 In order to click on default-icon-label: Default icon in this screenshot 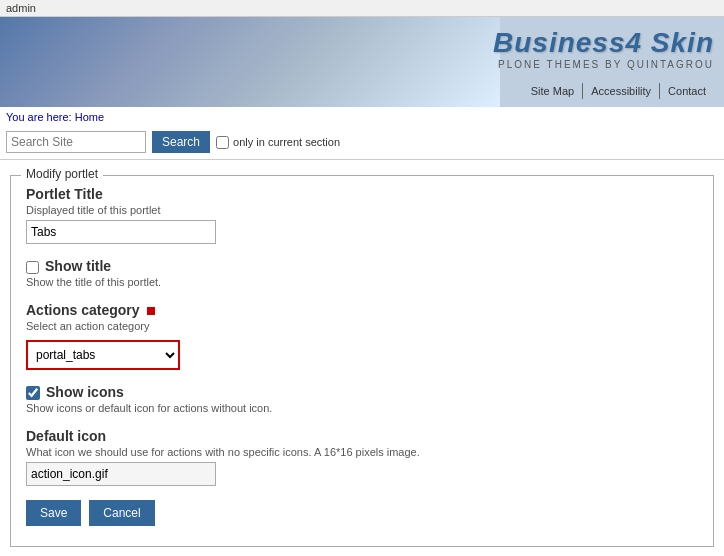, I will do `click(362, 436)`.